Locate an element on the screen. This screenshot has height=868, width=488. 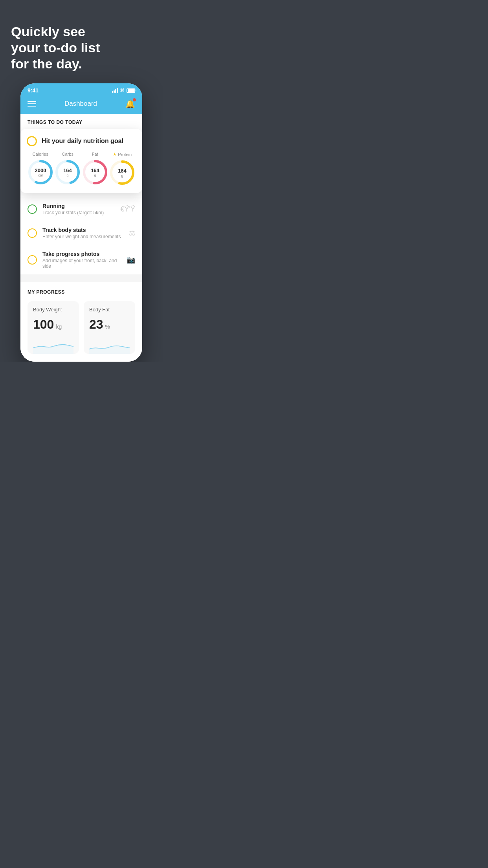
fat-value: 164 is located at coordinates (95, 171).